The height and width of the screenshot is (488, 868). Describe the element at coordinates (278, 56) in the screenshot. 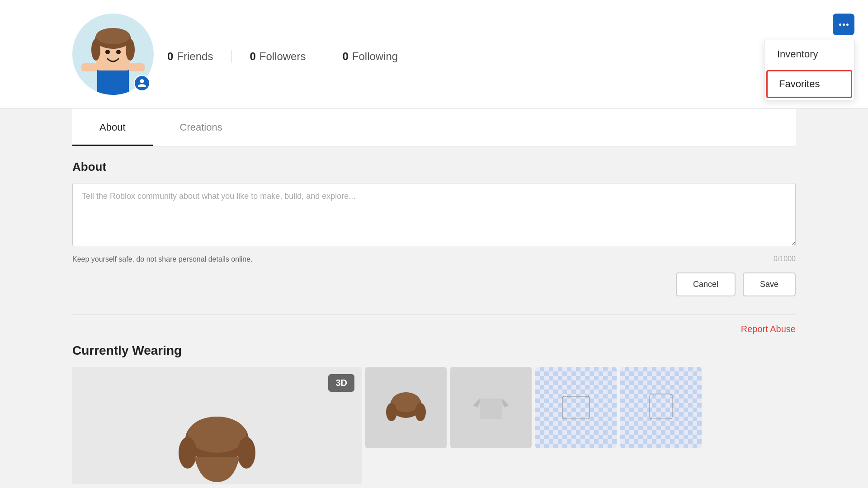

I see `followers-stat: 0 Followers` at that location.